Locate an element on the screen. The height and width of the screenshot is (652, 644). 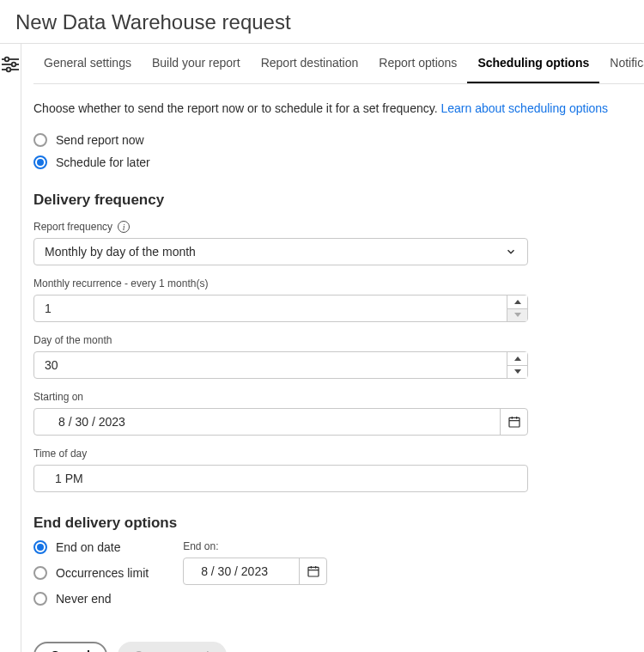
radio-label: Send report now is located at coordinates (100, 140).